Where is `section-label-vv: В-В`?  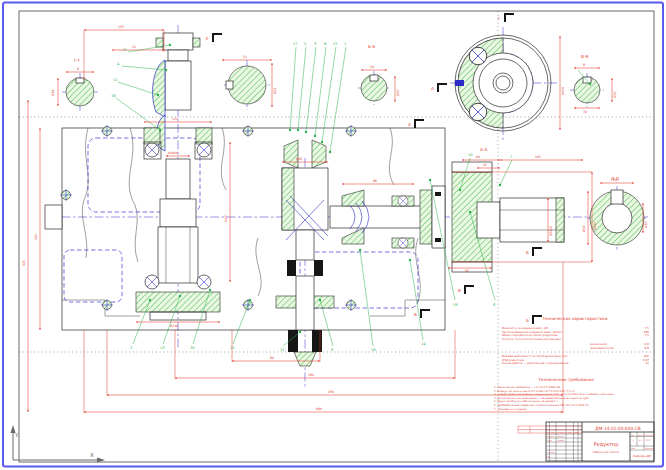 section-label-vv: В-В is located at coordinates (584, 56).